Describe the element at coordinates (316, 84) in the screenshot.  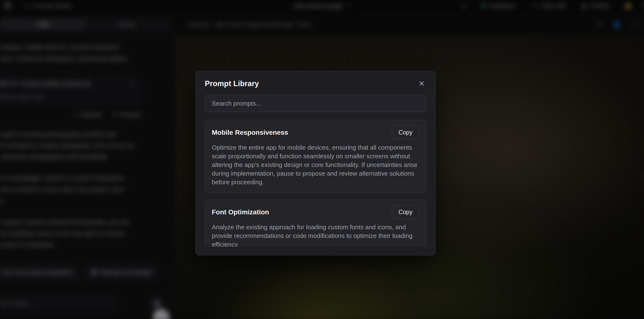
I see `modal-header: Prompt Library ✕` at that location.